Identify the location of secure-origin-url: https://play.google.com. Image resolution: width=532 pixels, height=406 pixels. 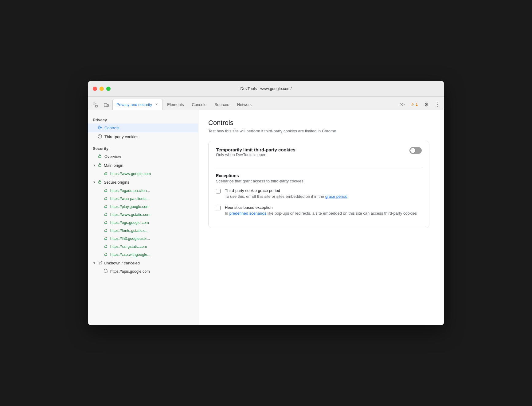
(130, 207).